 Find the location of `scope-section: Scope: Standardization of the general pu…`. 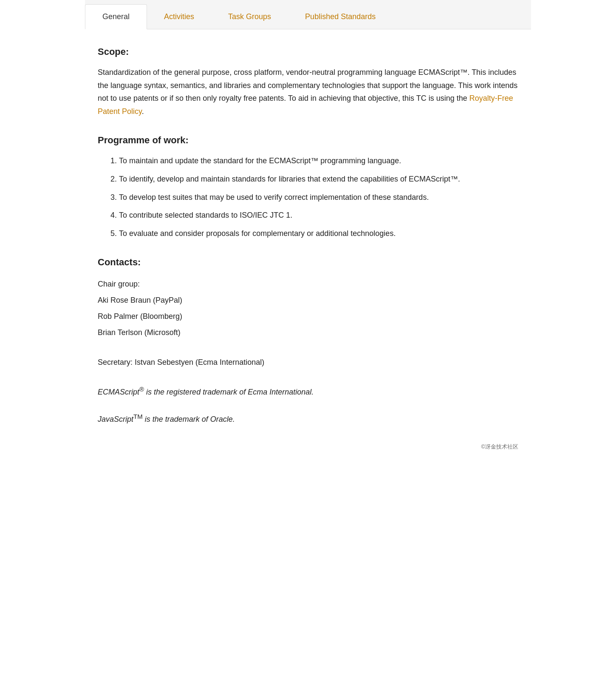

scope-section: Scope: Standardization of the general pu… is located at coordinates (308, 82).